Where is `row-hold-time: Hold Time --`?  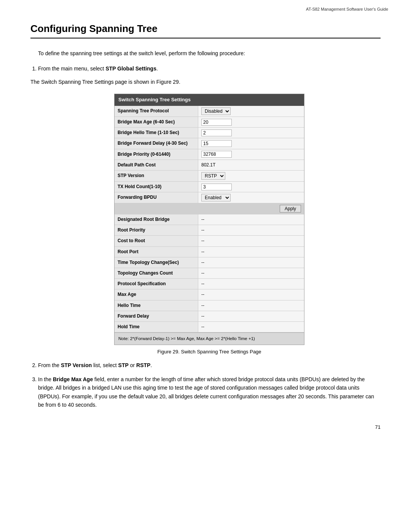 row-hold-time: Hold Time -- is located at coordinates (209, 327).